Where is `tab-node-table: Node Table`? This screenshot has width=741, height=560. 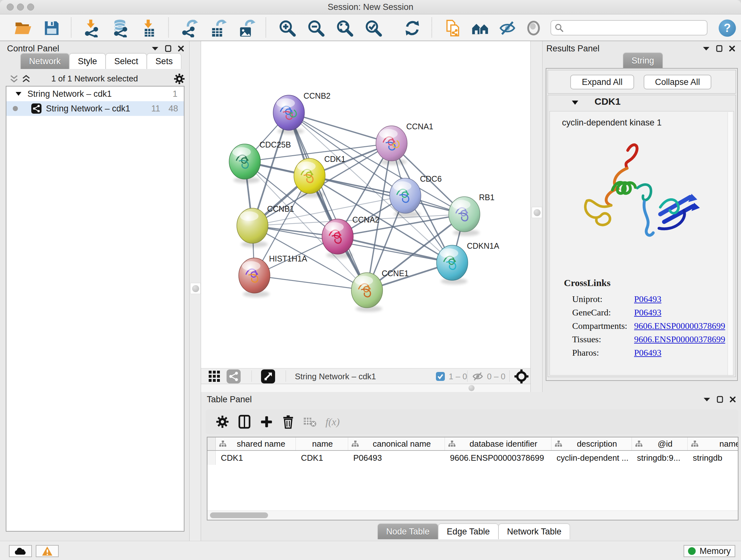 tab-node-table: Node Table is located at coordinates (408, 532).